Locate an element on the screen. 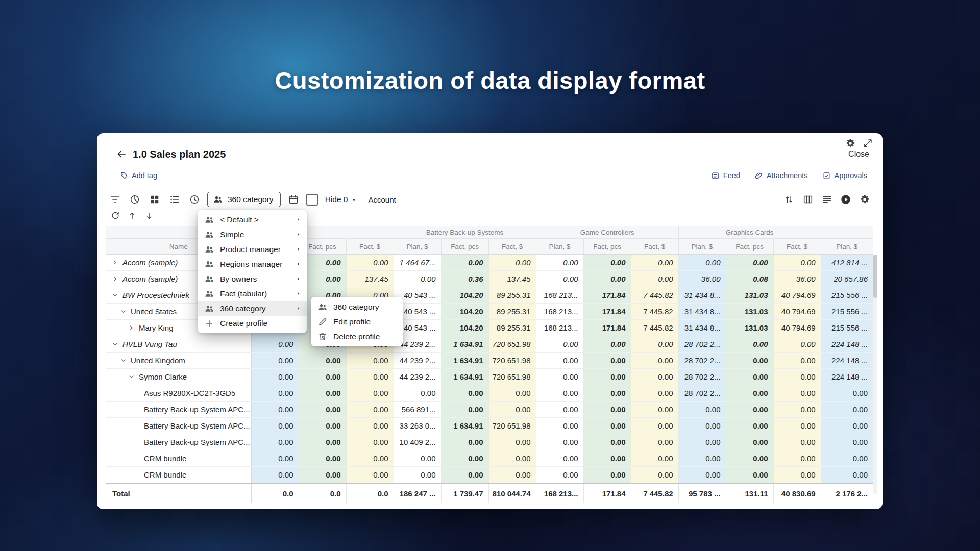  arrow-up-button is located at coordinates (132, 216).